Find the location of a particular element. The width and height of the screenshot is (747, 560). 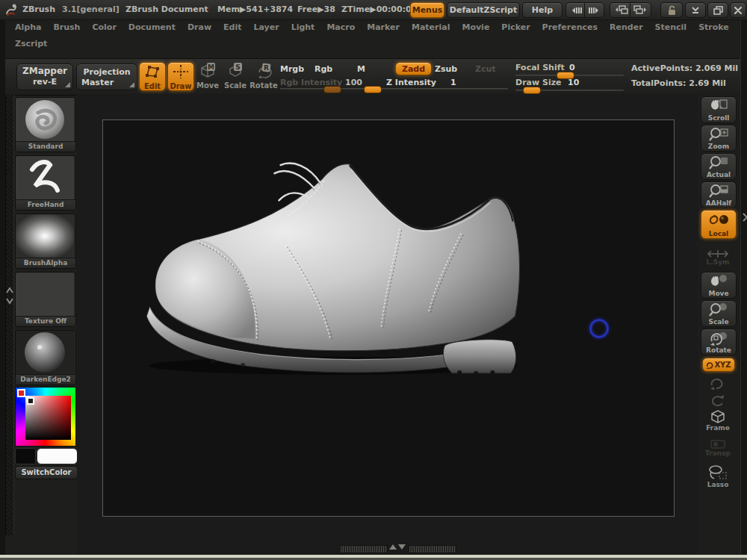

move-label: Move is located at coordinates (208, 85).